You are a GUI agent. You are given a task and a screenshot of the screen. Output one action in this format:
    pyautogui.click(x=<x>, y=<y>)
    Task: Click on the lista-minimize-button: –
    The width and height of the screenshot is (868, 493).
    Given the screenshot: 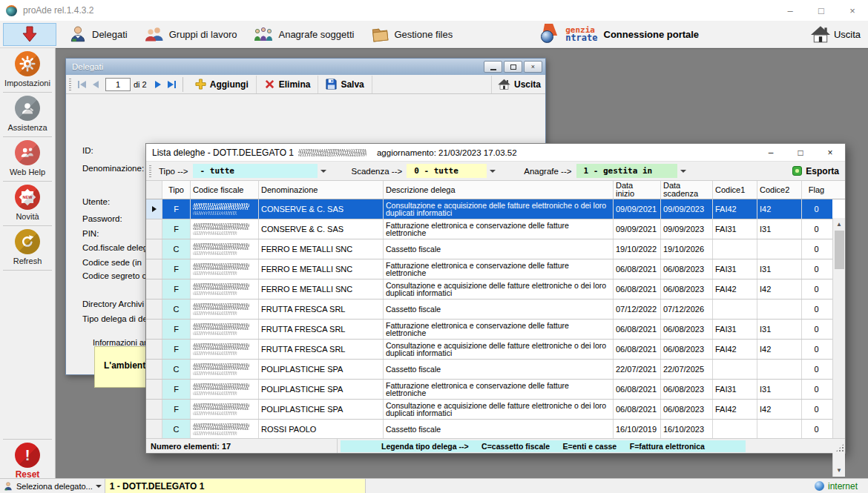 What is the action you would take?
    pyautogui.click(x=771, y=153)
    